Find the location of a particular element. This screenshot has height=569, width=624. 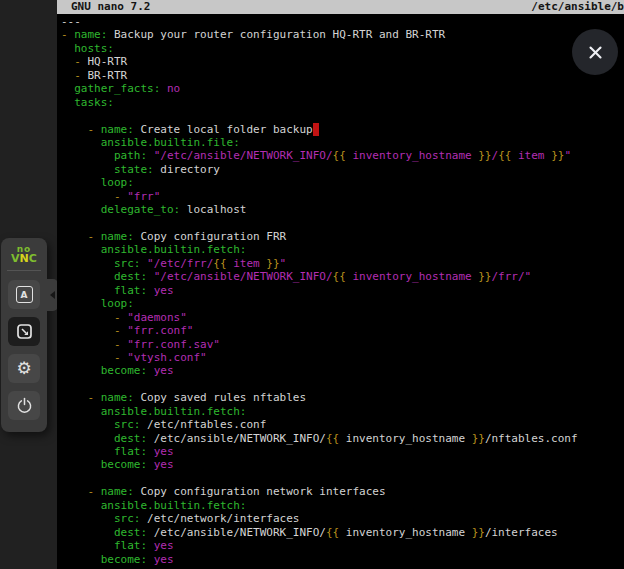

novnc-logo-vnc: VNC is located at coordinates (24, 258).